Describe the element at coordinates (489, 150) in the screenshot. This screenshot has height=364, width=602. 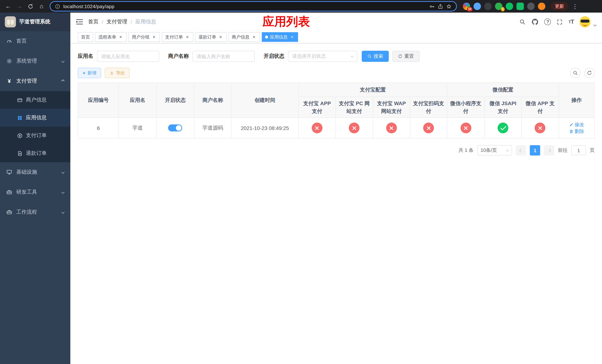
I see `page-size-value: 10条/页` at that location.